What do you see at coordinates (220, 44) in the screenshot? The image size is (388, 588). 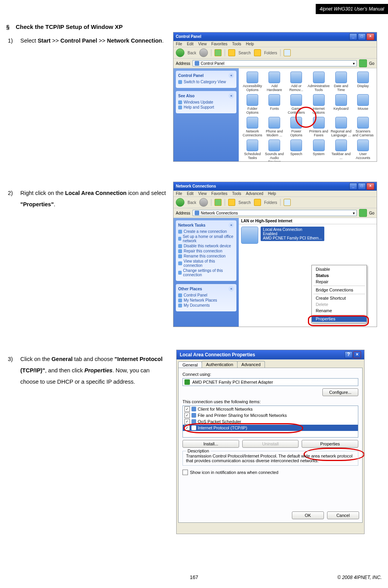 I see `menu-favorites: Favorites` at bounding box center [220, 44].